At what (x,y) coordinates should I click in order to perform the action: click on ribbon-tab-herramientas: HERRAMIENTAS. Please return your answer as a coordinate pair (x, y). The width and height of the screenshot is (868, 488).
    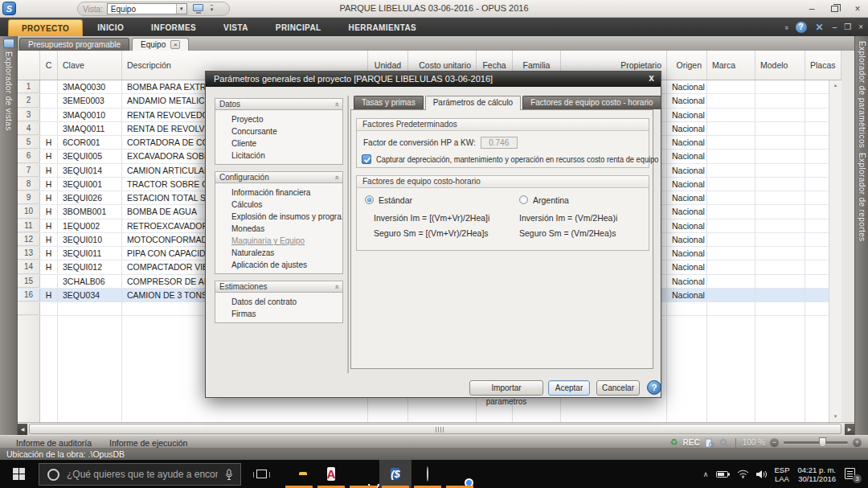
    Looking at the image, I should click on (383, 27).